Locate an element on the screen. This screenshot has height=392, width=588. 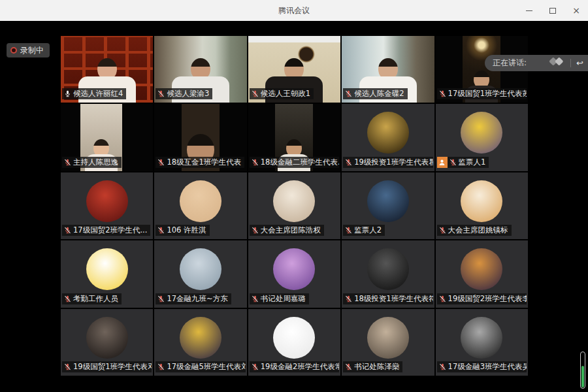
participant-name: 候选人梁渝3 is located at coordinates (188, 94).